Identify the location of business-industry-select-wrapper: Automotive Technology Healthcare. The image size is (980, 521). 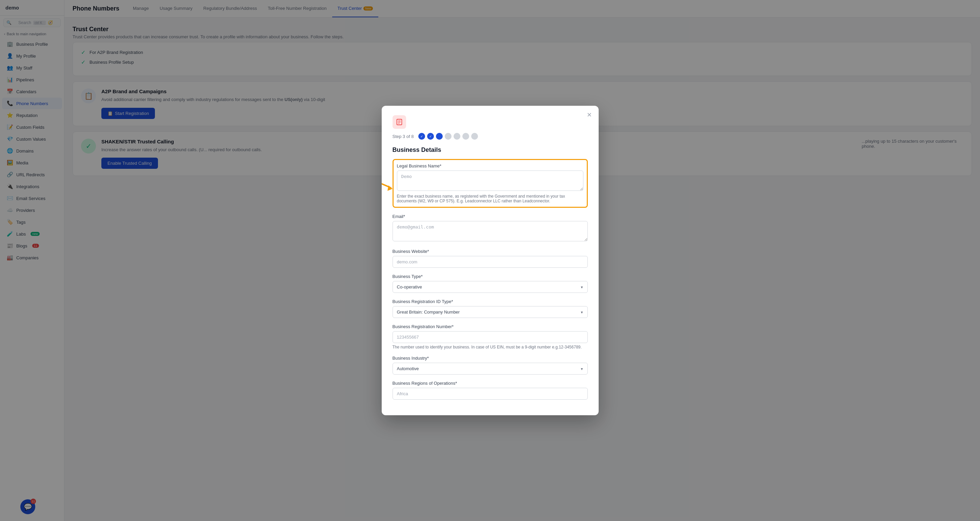
(490, 369).